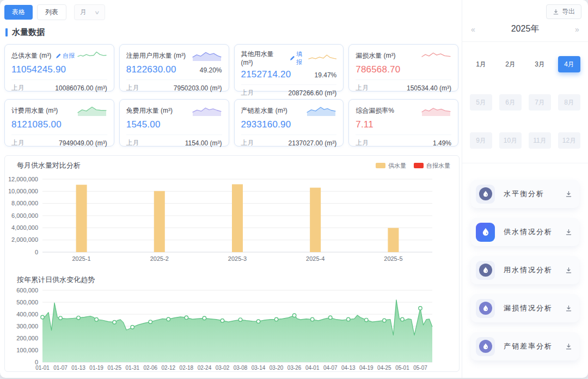  I want to click on prev-month-value: 10086076.00 (m³), so click(81, 88).